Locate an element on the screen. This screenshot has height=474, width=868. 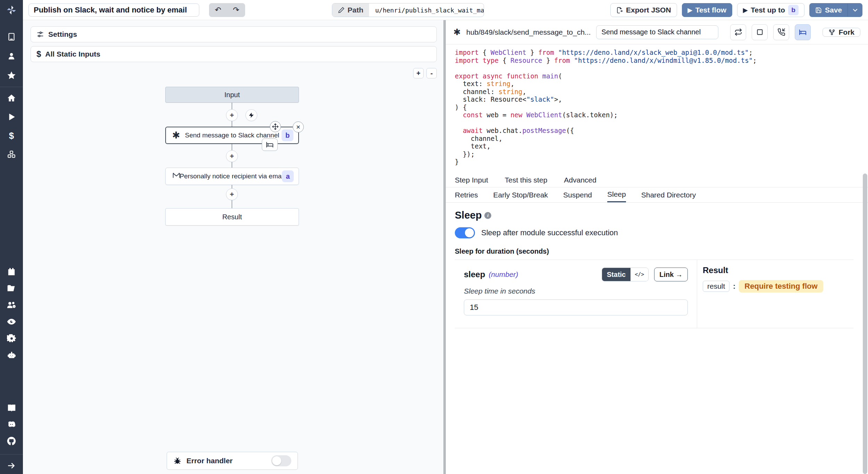
test-up-to-label: Test up to is located at coordinates (768, 10).